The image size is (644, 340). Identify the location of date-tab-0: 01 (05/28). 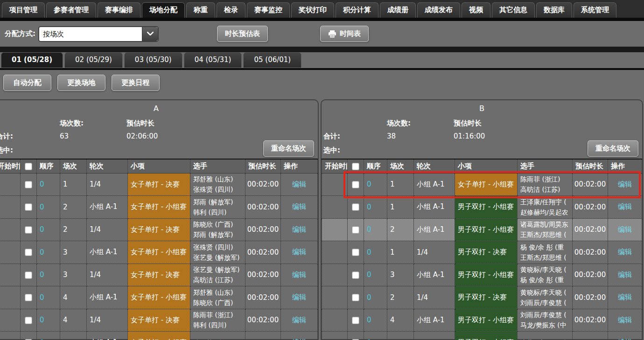
(32, 60).